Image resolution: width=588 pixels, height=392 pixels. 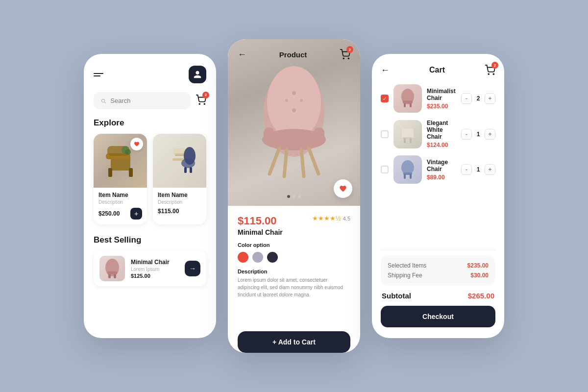 What do you see at coordinates (350, 49) in the screenshot?
I see `product-cart-badge: 2` at bounding box center [350, 49].